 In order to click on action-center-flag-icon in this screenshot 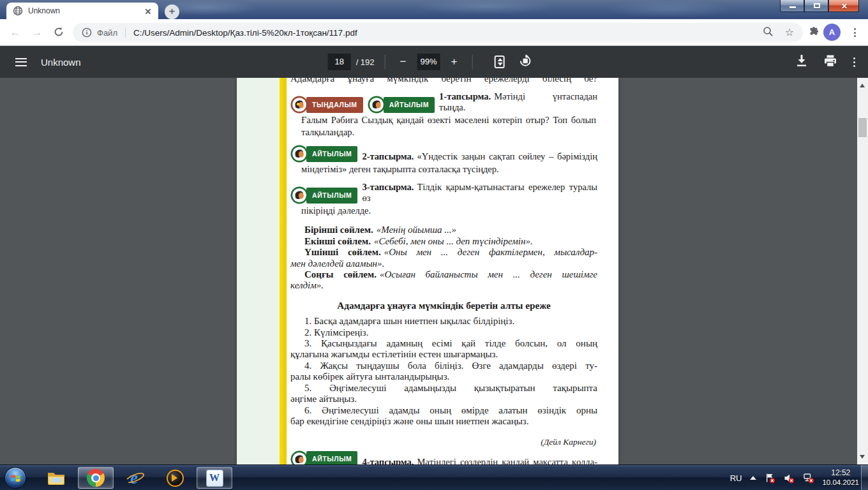, I will do `click(770, 479)`.